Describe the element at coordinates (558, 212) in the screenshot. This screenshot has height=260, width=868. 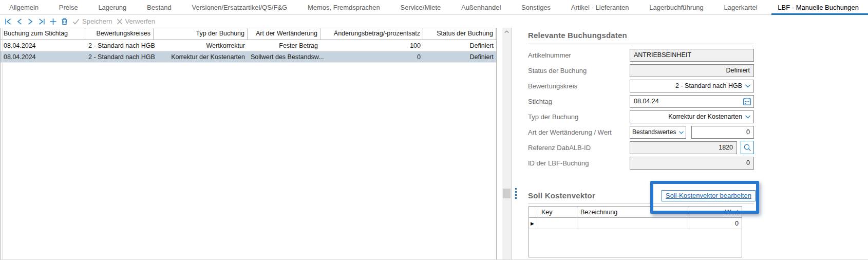
I see `kostenvektor-col-key: Key` at that location.